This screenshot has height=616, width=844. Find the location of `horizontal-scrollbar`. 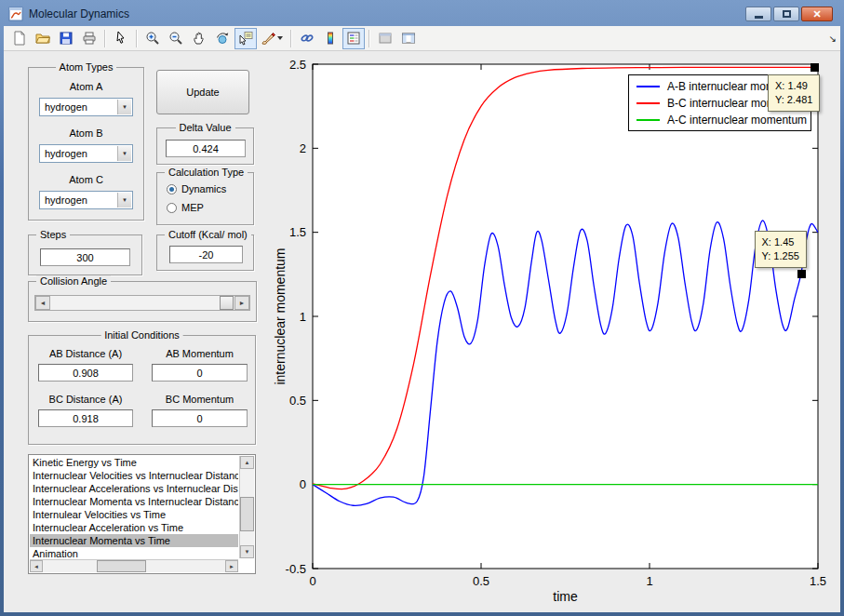

horizontal-scrollbar is located at coordinates (134, 566).